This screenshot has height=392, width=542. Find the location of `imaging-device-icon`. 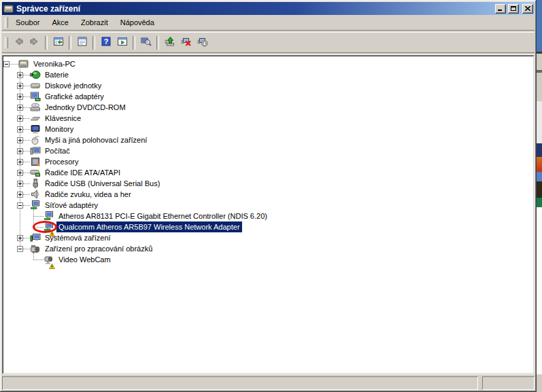

imaging-device-icon is located at coordinates (35, 249).